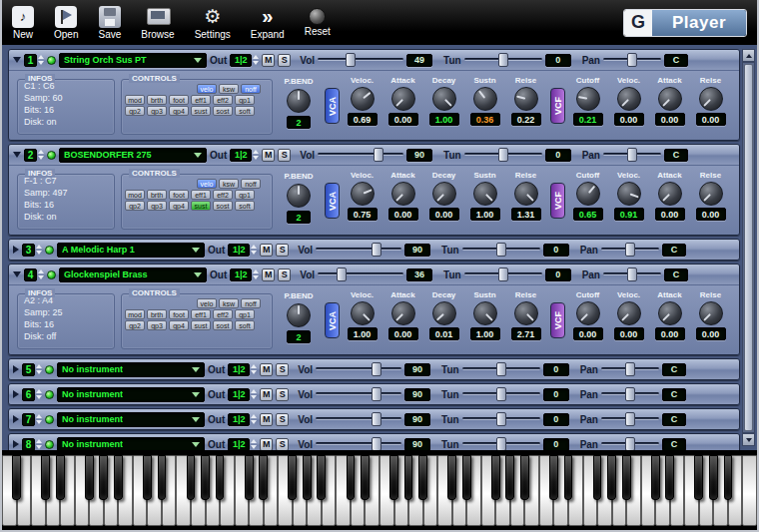 This screenshot has height=532, width=759. Describe the element at coordinates (485, 194) in the screenshot. I see `vca-knob-sustn` at that location.